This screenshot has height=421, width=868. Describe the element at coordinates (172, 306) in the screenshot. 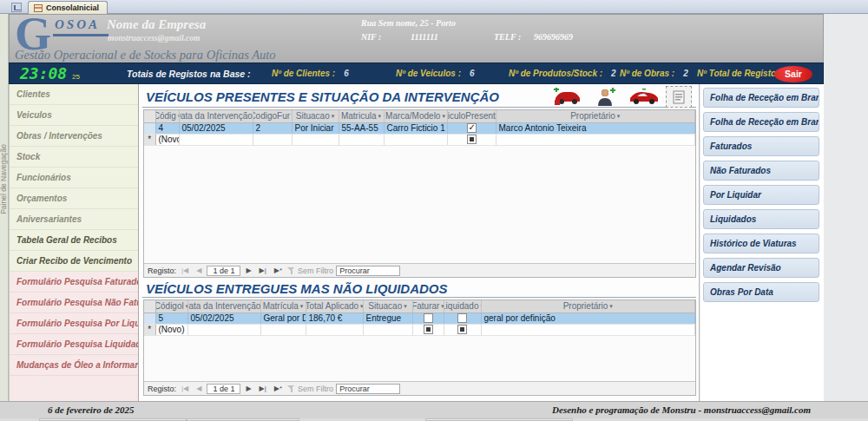

I see `column-header: Códigol▾` at that location.